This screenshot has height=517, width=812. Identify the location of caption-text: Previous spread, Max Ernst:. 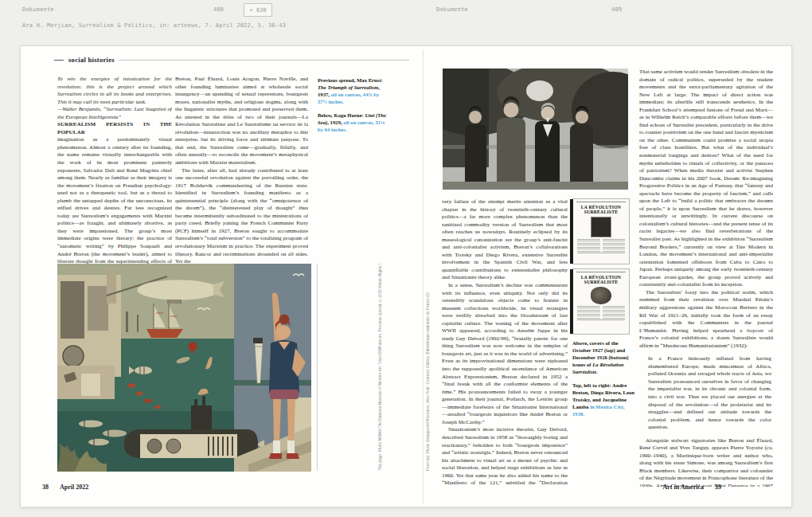
(350, 80).